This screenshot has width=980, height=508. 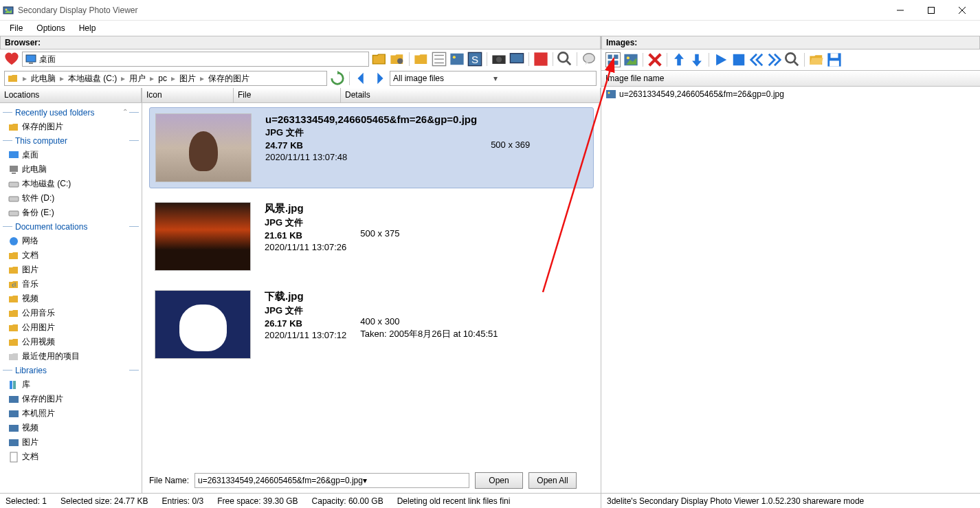 I want to click on minimize-button, so click(x=900, y=10).